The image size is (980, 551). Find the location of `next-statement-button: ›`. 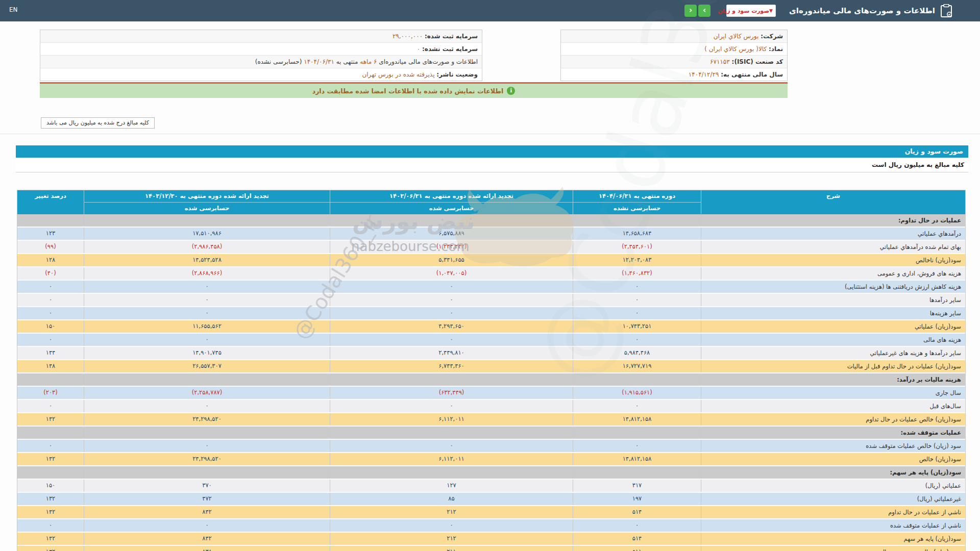

next-statement-button: › is located at coordinates (704, 11).